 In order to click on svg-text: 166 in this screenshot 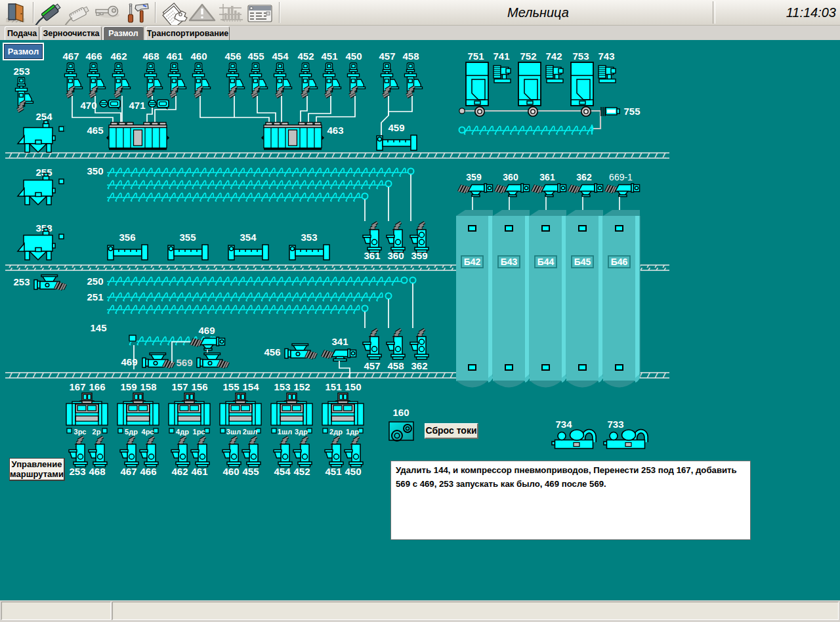, I will do `click(97, 387)`.